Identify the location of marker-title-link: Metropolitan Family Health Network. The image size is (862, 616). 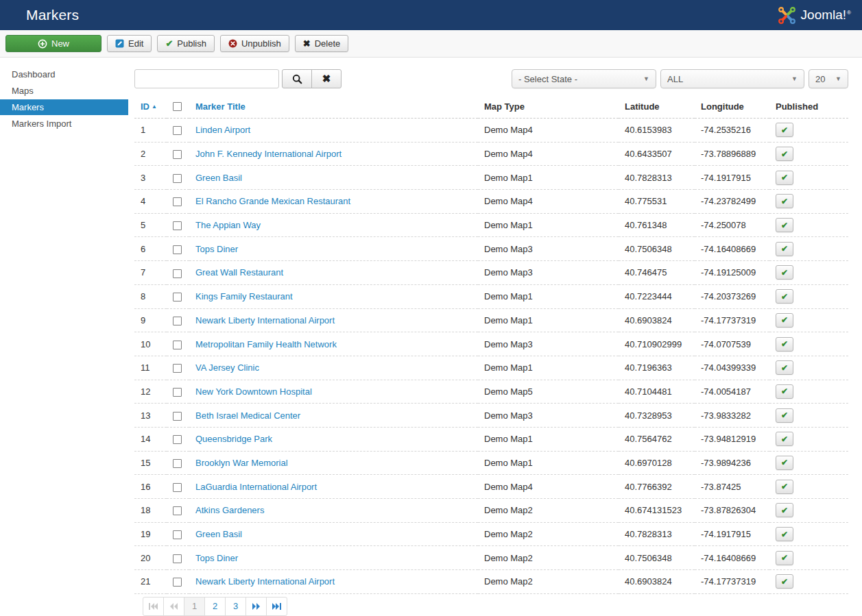
(266, 344).